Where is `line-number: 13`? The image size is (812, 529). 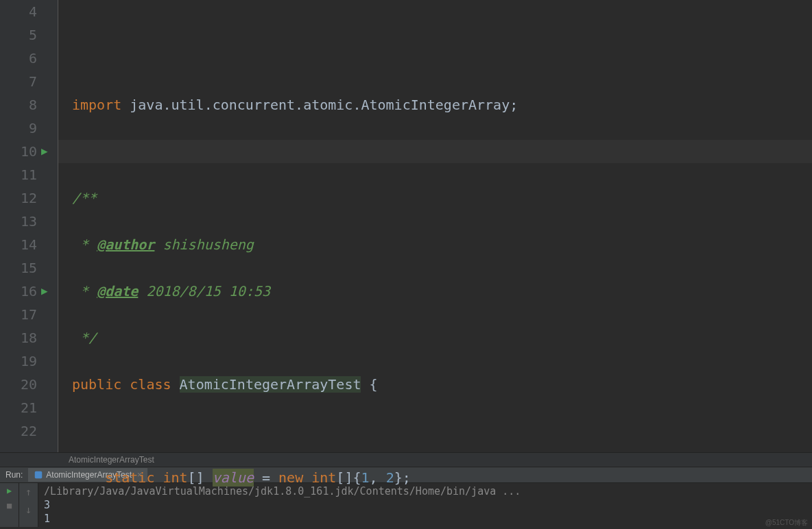
line-number: 13 is located at coordinates (19, 221).